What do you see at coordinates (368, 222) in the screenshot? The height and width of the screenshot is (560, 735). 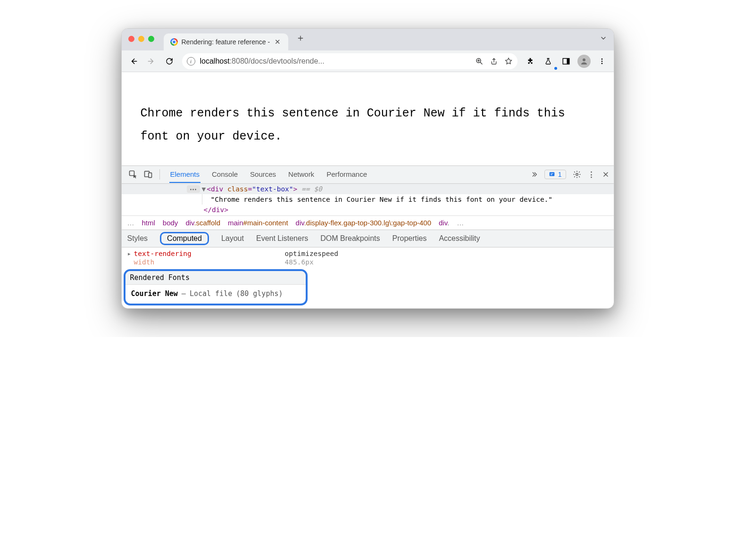 I see `dom-breadcrumbs: … html body div.scaffold main#main-conte…` at bounding box center [368, 222].